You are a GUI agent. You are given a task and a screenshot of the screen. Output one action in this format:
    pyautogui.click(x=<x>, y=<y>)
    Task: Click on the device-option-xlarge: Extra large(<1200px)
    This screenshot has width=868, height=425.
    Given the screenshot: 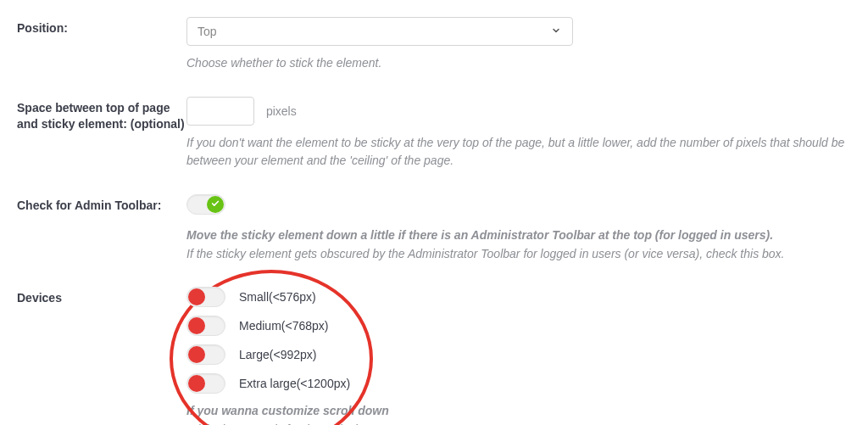 What is the action you would take?
    pyautogui.click(x=519, y=383)
    